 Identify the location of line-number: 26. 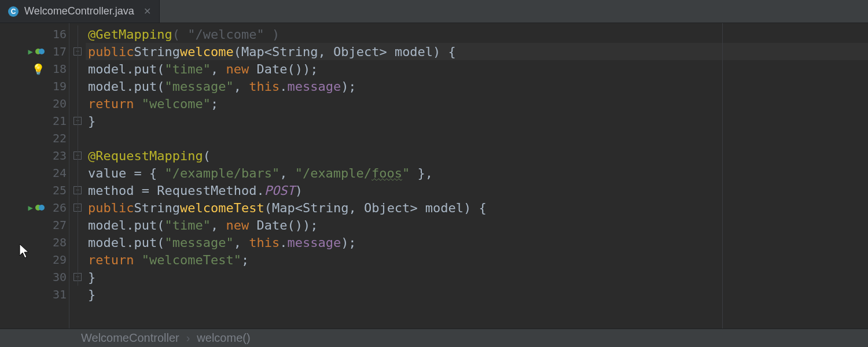
(57, 208).